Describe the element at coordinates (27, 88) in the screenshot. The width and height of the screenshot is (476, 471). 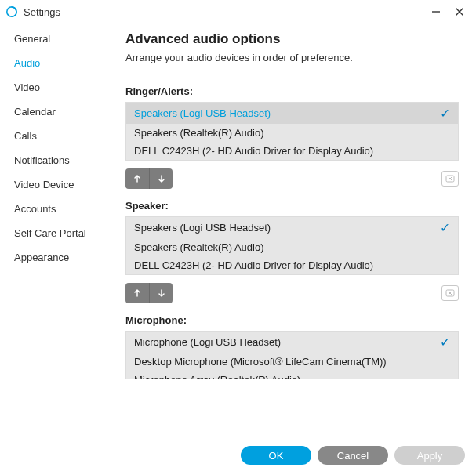
I see `sidebar-item-label: Video` at that location.